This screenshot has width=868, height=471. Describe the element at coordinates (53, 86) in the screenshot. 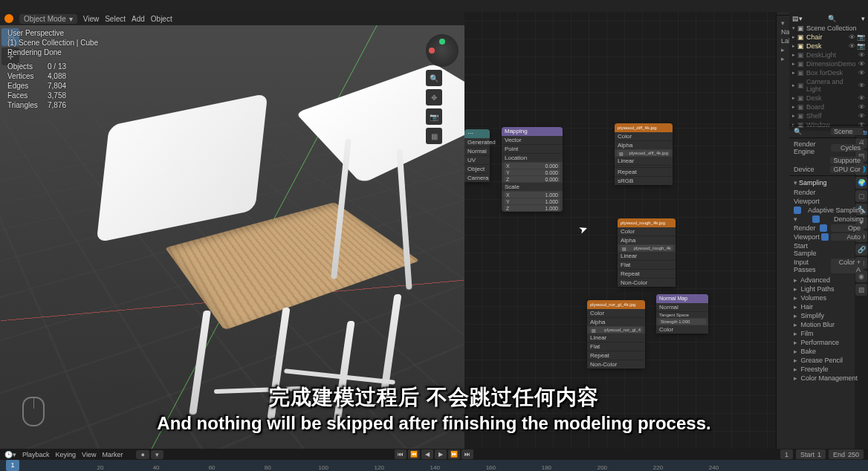

I see `viewport-stats: Objects0 / 13 Vertices4,088 Edges7,804 F…` at that location.